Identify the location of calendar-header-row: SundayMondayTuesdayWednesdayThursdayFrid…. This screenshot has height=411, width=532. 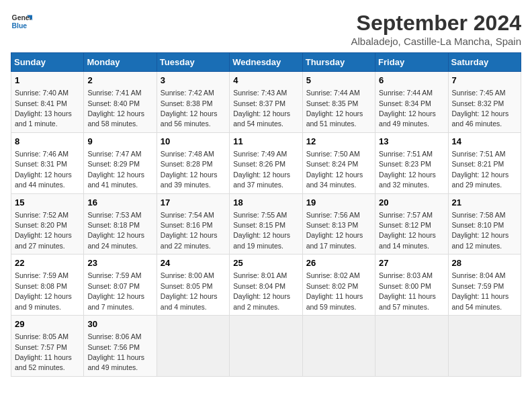
(266, 62).